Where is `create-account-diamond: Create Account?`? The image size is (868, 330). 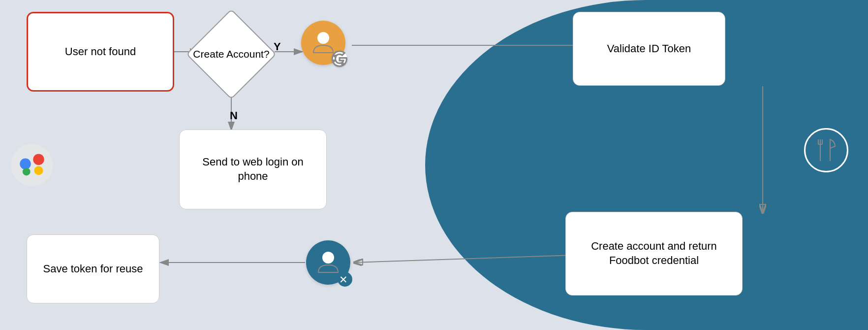
create-account-diamond: Create Account? is located at coordinates (231, 54).